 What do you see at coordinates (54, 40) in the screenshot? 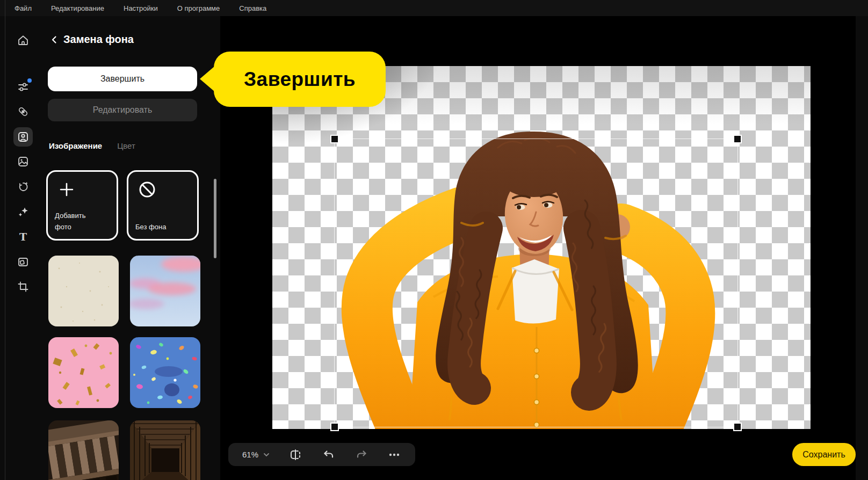
I see `back-icon` at bounding box center [54, 40].